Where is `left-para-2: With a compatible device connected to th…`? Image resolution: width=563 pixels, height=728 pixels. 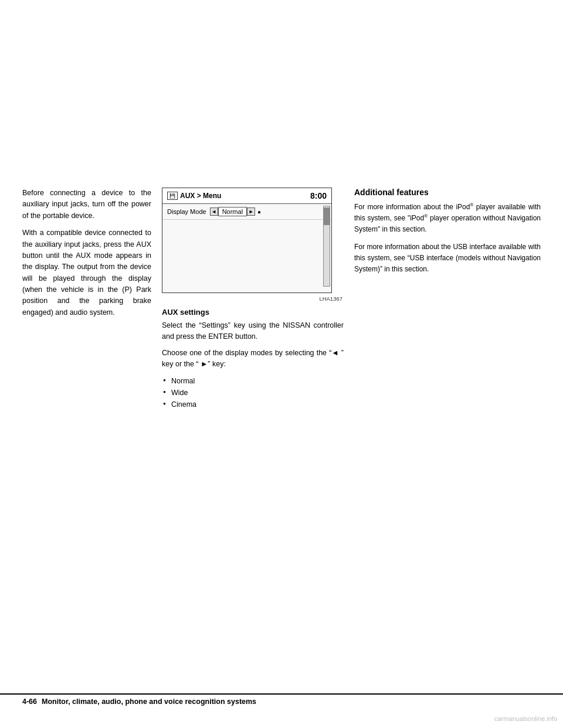
left-para-2: With a compatible device connected to th… is located at coordinates (87, 273).